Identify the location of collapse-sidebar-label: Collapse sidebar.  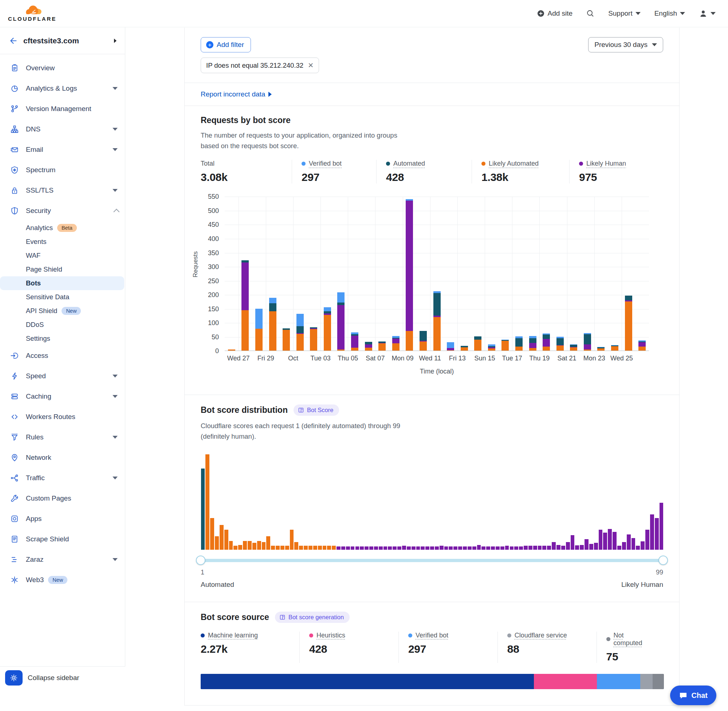
(54, 678).